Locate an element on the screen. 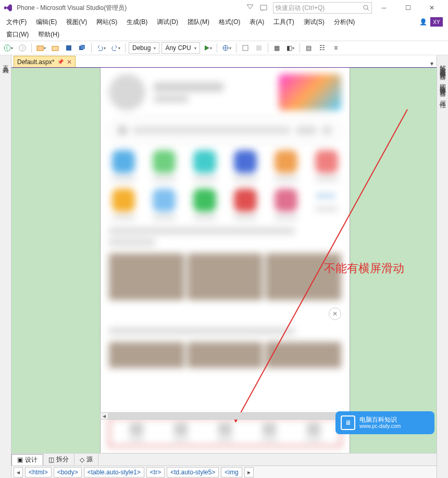 The height and width of the screenshot is (478, 448). nav-back-button: ▾ is located at coordinates (8, 48).